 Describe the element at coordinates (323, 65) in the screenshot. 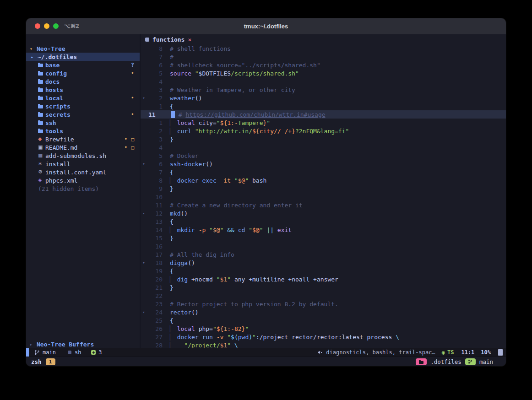

I see `code-line: 6# shellcheck source="../scripts/shared.…` at that location.